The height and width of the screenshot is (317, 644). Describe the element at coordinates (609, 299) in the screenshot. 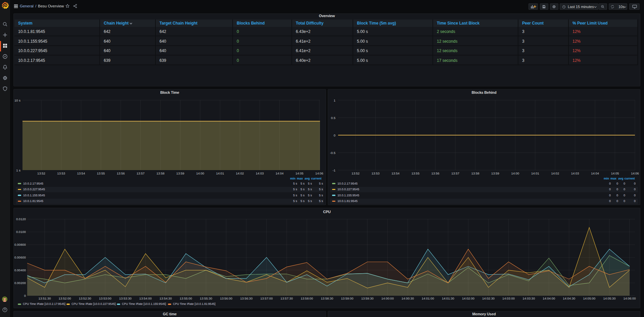

I see `svg-text: 14:05:30` at that location.